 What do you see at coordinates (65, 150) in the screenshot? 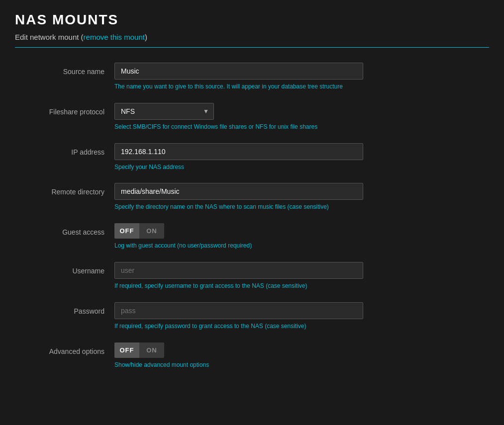
I see `ip-address-label: IP address` at bounding box center [65, 150].